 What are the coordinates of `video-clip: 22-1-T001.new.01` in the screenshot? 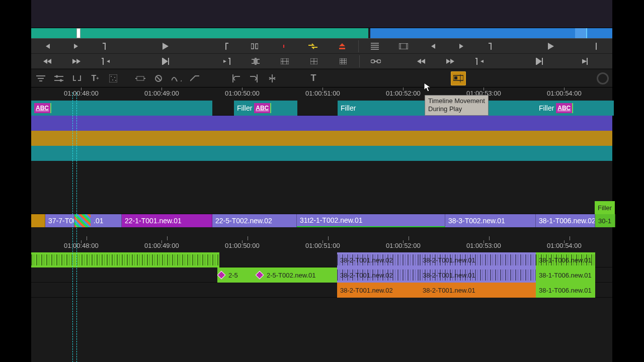 It's located at (167, 221).